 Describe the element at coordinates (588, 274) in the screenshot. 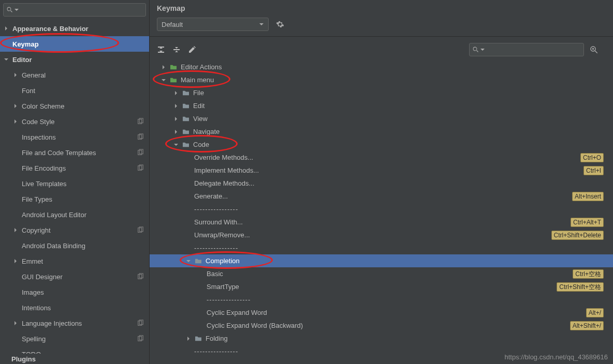

I see `shortcut-badge: Ctrl+空格` at that location.